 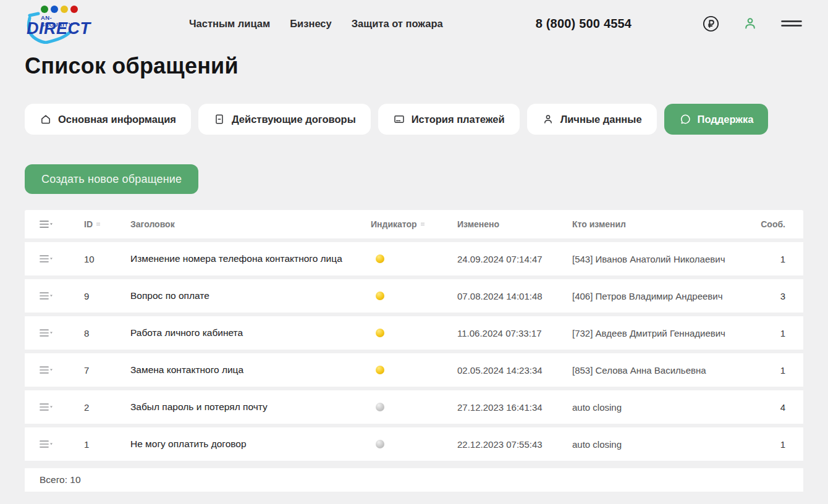 What do you see at coordinates (717, 119) in the screenshot?
I see `tab-support: Поддержка` at bounding box center [717, 119].